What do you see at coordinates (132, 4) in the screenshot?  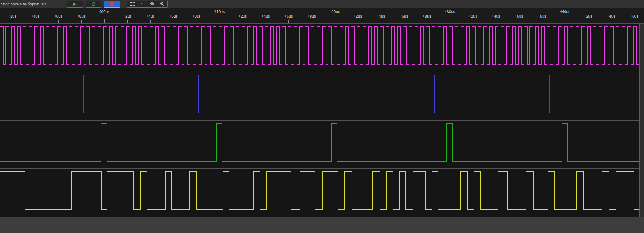 I see `select-region-button` at bounding box center [132, 4].